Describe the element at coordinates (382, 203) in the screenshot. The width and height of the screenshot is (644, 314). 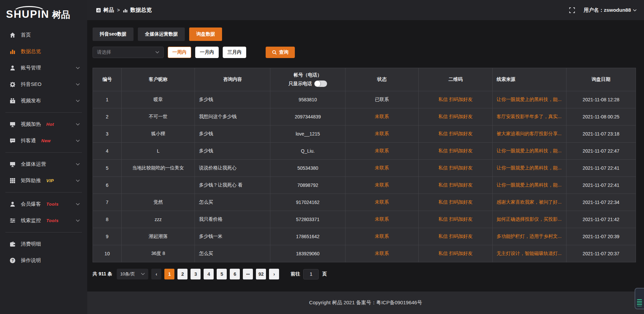
I see `cell-status: 未联系` at that location.